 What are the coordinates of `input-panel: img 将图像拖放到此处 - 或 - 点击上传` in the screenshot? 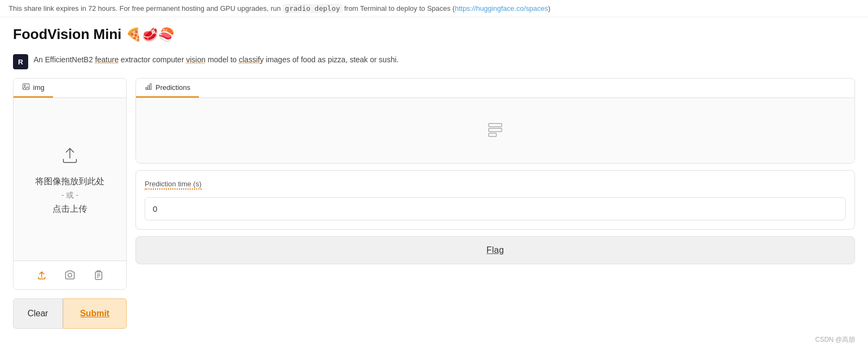 It's located at (70, 204).